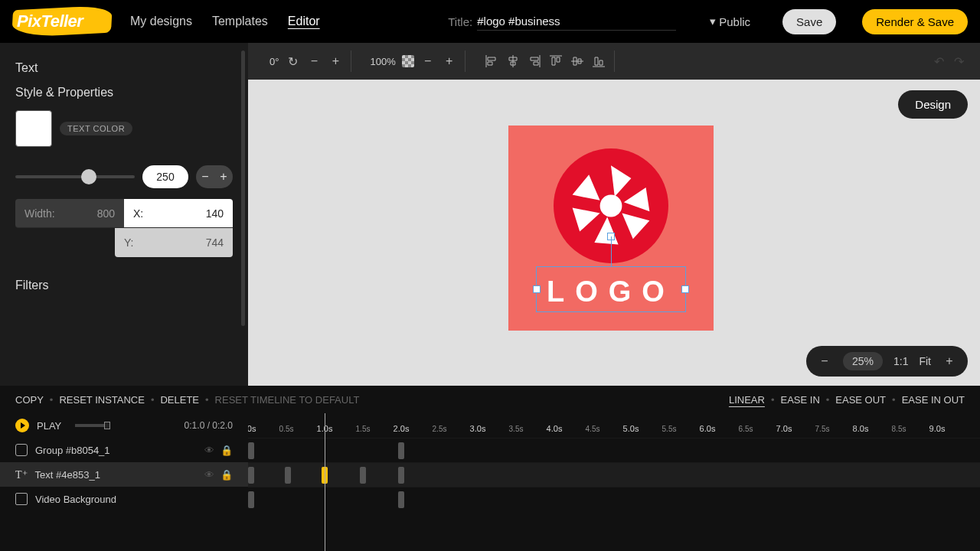 This screenshot has height=551, width=980. What do you see at coordinates (225, 21) in the screenshot?
I see `main-nav: My designs Templates Editor` at bounding box center [225, 21].